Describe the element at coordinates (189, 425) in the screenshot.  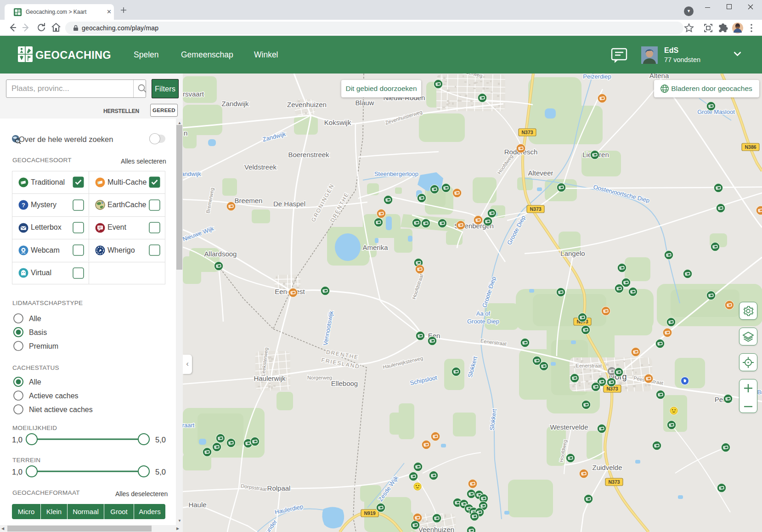
I see `svg-text: raart` at that location.